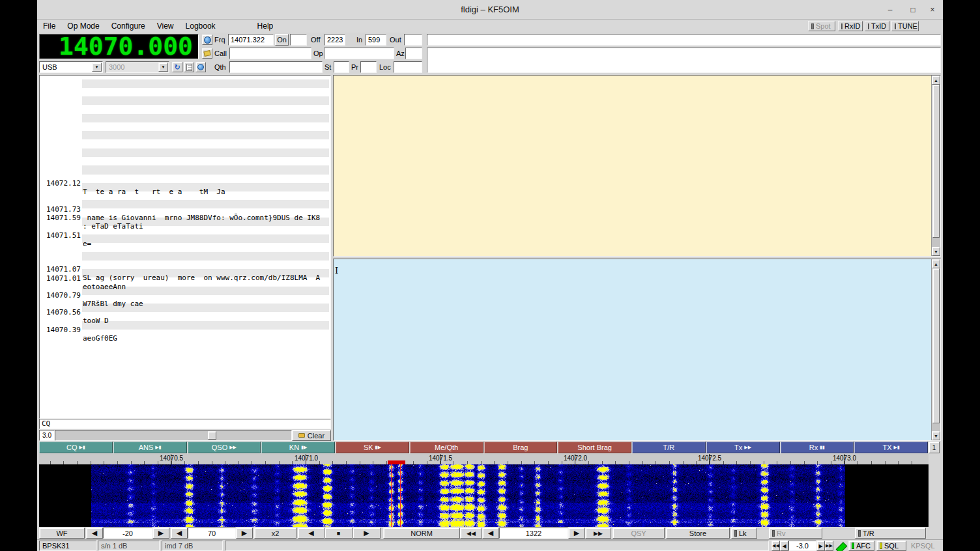  What do you see at coordinates (385, 67) in the screenshot?
I see `loc-label: Loc` at bounding box center [385, 67].